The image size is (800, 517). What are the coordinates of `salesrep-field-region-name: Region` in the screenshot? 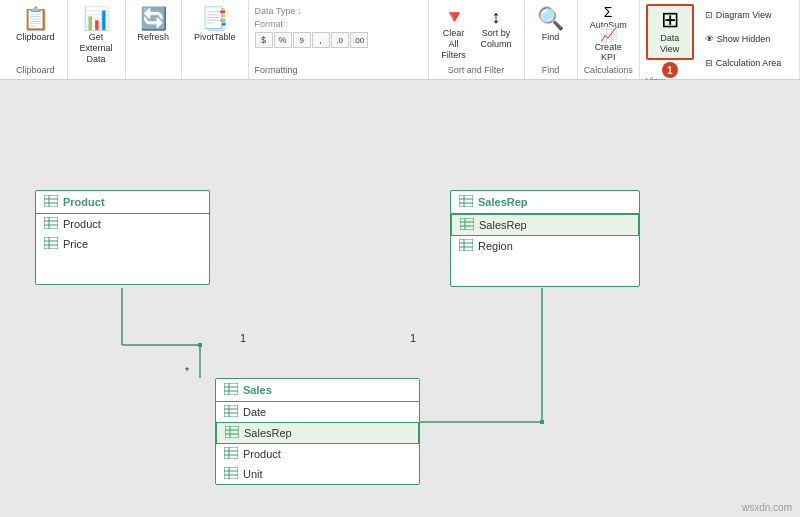 It's located at (496, 246).